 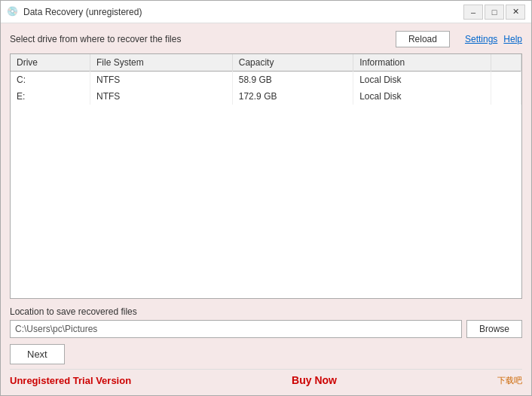 What do you see at coordinates (422, 63) in the screenshot?
I see `col-information: Information` at bounding box center [422, 63].